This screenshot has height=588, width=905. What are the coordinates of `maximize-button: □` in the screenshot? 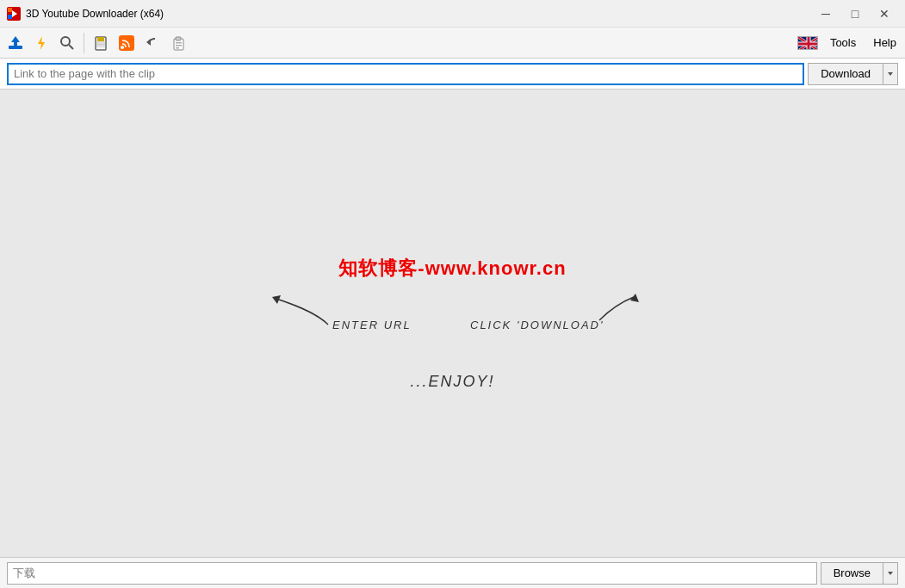 It's located at (855, 14).